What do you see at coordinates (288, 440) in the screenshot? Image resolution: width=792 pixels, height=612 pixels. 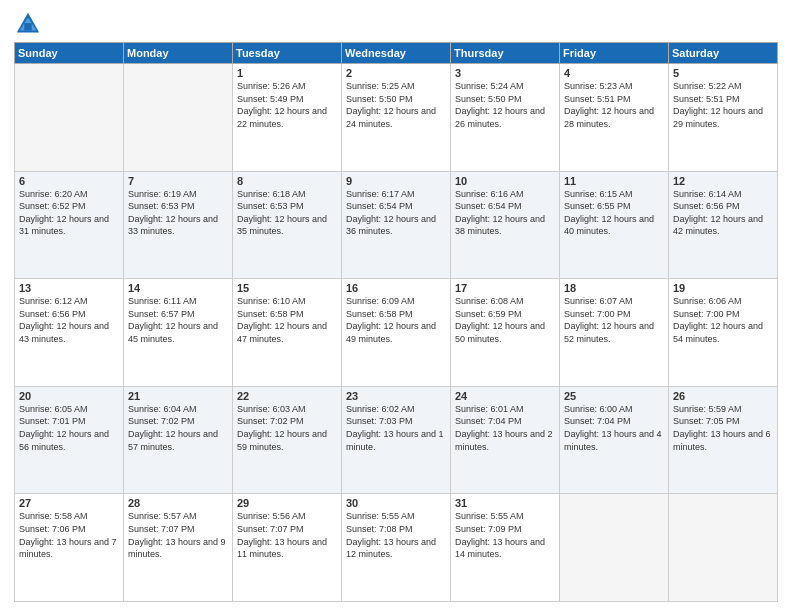 I see `calendar-cell: 22Sunrise: 6:03 AM Sunset: 7:02 PM Dayli…` at bounding box center [288, 440].